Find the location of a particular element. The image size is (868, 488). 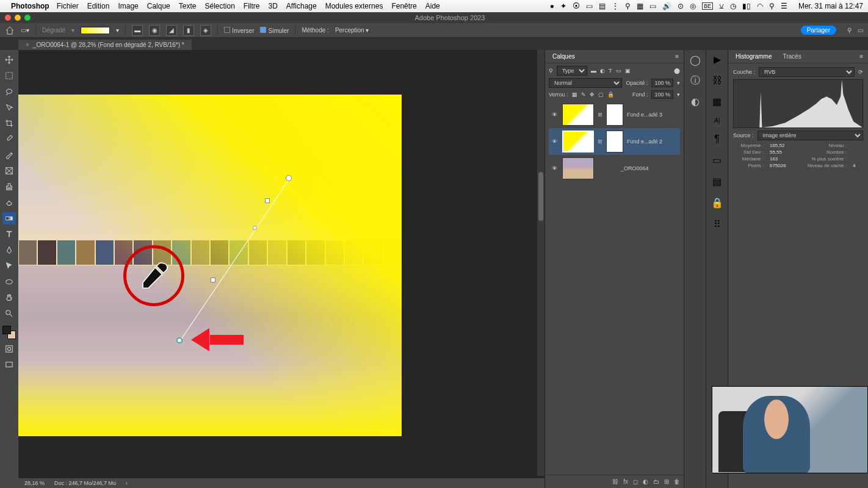

filter-pixel-icon: ▬ is located at coordinates (593, 71).